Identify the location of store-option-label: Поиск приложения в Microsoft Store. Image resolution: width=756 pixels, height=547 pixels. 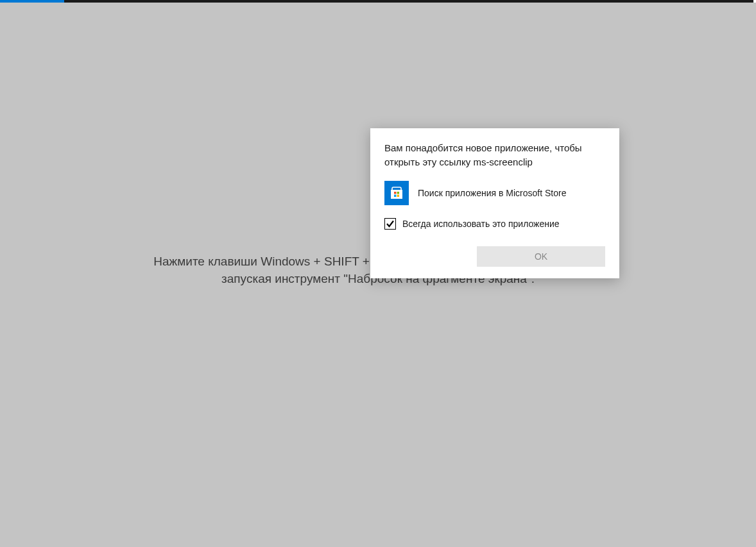
(492, 193).